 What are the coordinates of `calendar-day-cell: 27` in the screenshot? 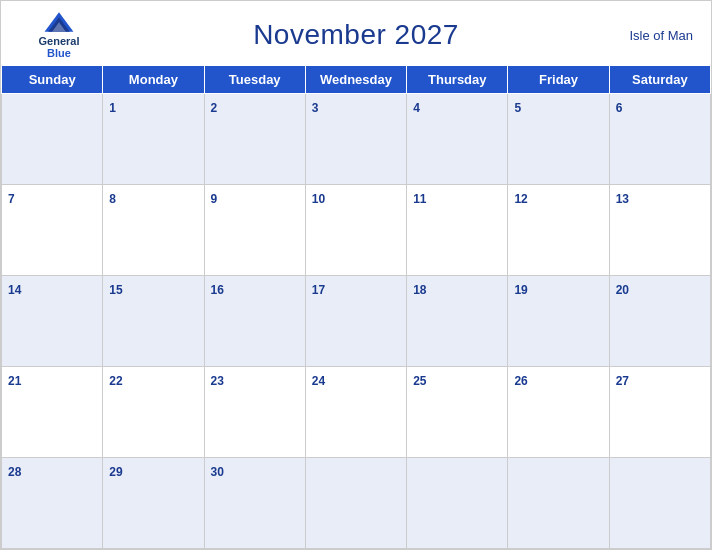 It's located at (660, 412).